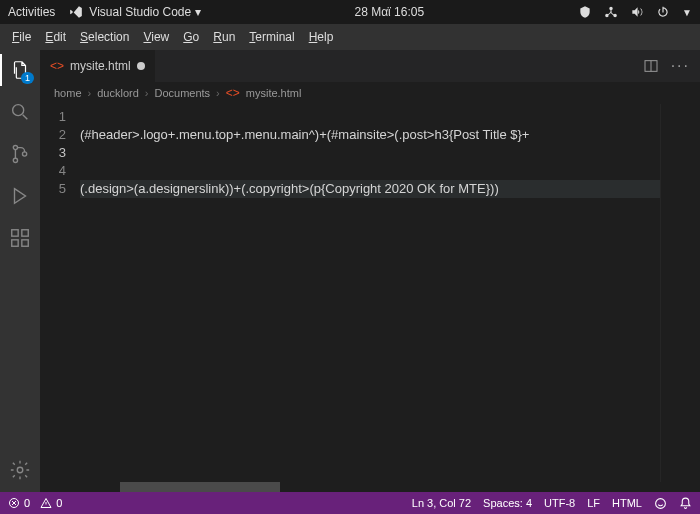  What do you see at coordinates (274, 93) in the screenshot?
I see `breadcrumb-seg: mysite.html` at bounding box center [274, 93].